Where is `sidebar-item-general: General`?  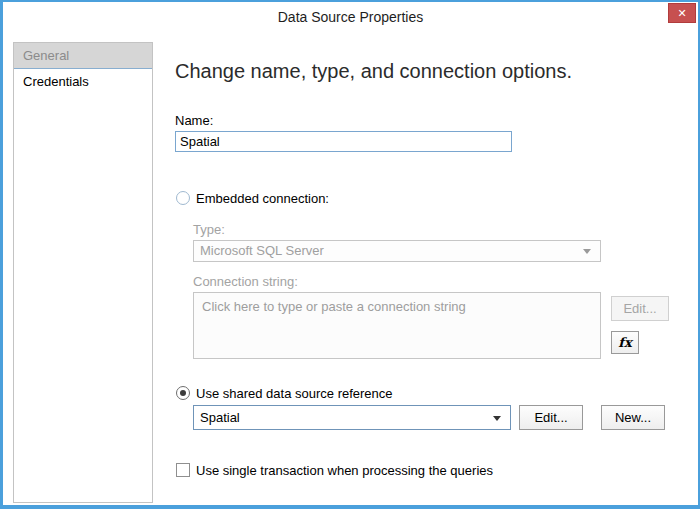
sidebar-item-general: General is located at coordinates (83, 56).